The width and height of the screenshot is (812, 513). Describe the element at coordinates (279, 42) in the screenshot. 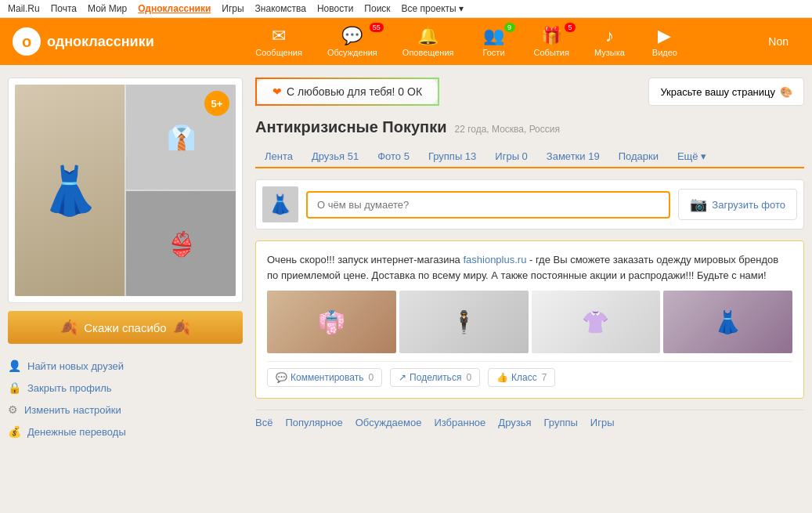

I see `messages-icon-item: ✉ Сообщения` at that location.